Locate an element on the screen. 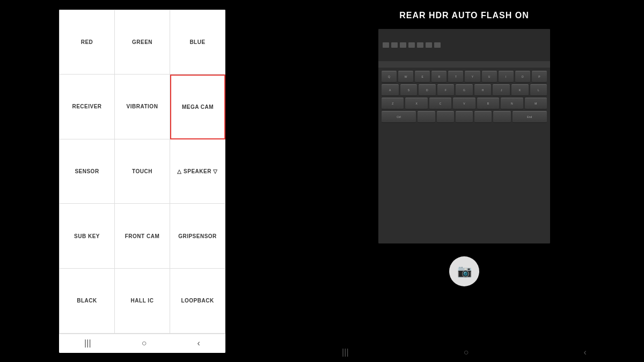 Image resolution: width=644 pixels, height=362 pixels. key-row-0: QWERTYUIOP is located at coordinates (464, 77).